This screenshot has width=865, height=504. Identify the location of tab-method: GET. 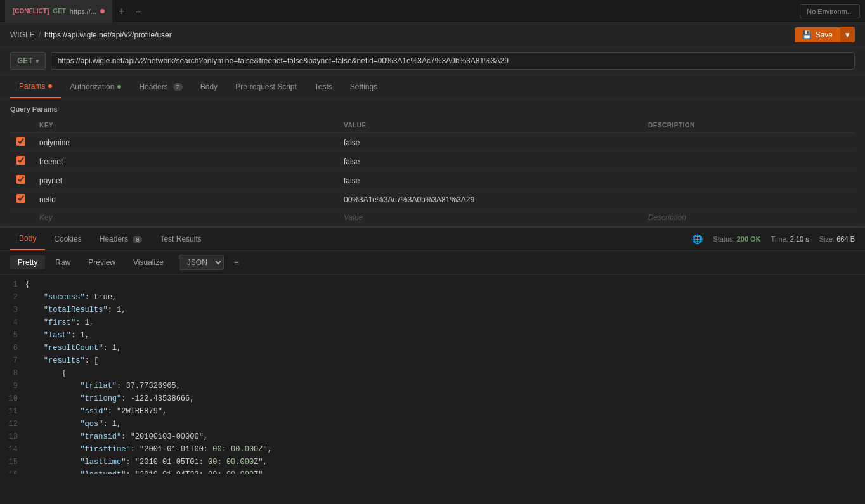
(60, 11).